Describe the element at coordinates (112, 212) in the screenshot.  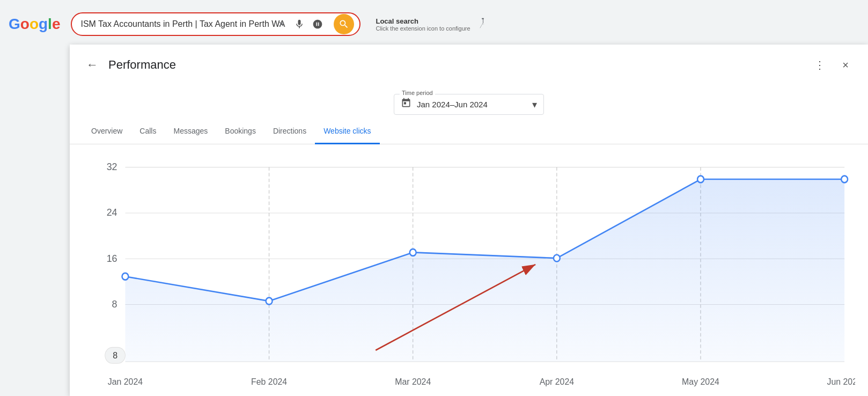
I see `svg-text: 24` at that location.